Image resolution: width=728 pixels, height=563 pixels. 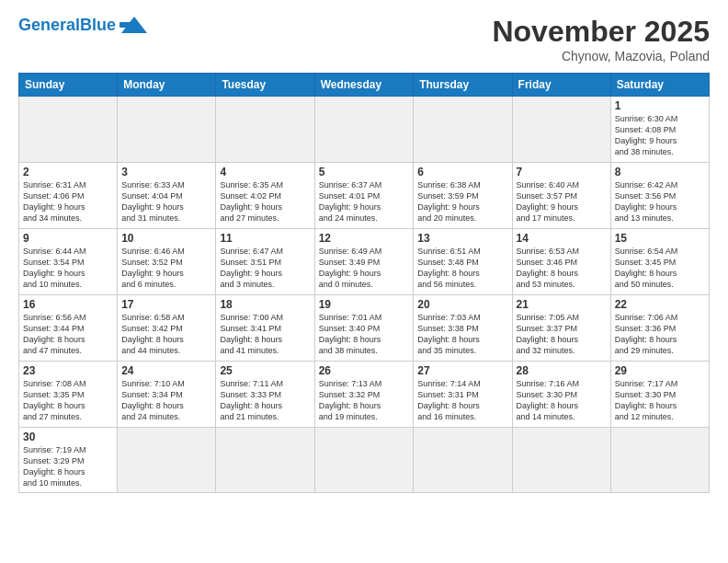 What do you see at coordinates (660, 130) in the screenshot?
I see `calendar-cell: 1Sunrise: 6:30 AM Sunset: 4:08 PM Daylig…` at bounding box center [660, 130].